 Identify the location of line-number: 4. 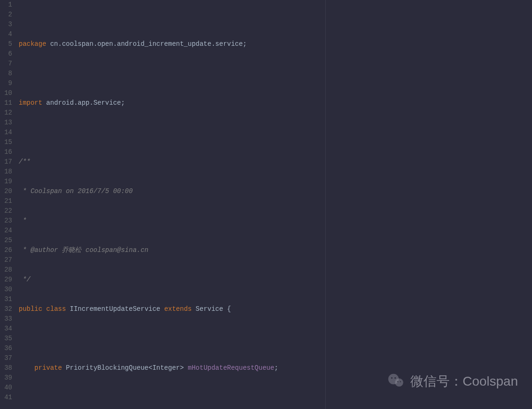
(6, 35).